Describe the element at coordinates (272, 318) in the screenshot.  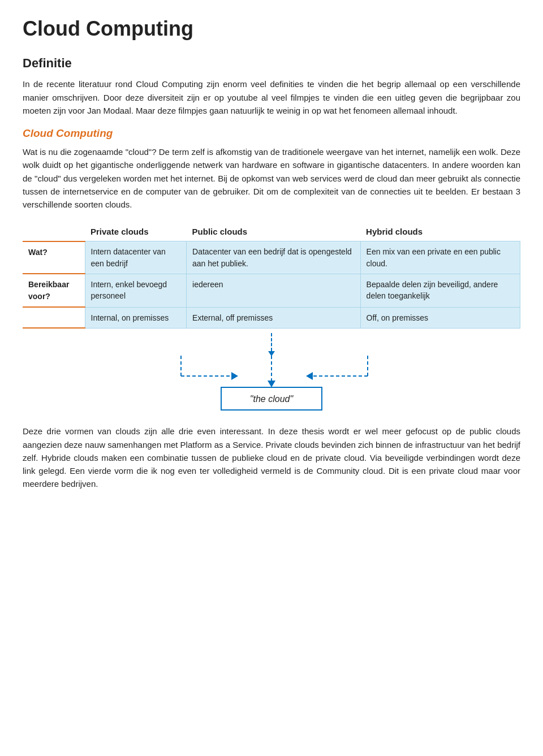
I see `table-row: Internal, on premisses External, off pre…` at that location.